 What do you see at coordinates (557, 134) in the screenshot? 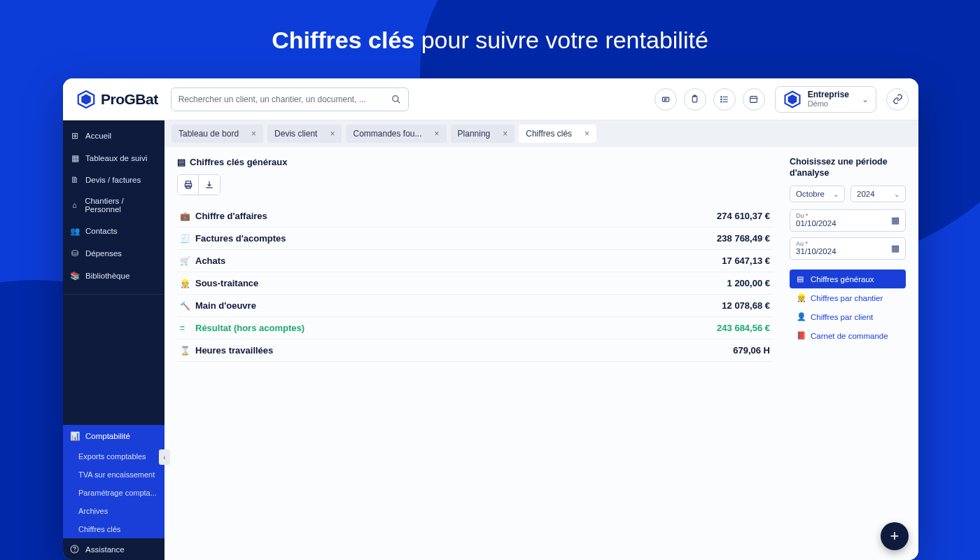
I see `tab-4: Chiffres clés×` at bounding box center [557, 134].